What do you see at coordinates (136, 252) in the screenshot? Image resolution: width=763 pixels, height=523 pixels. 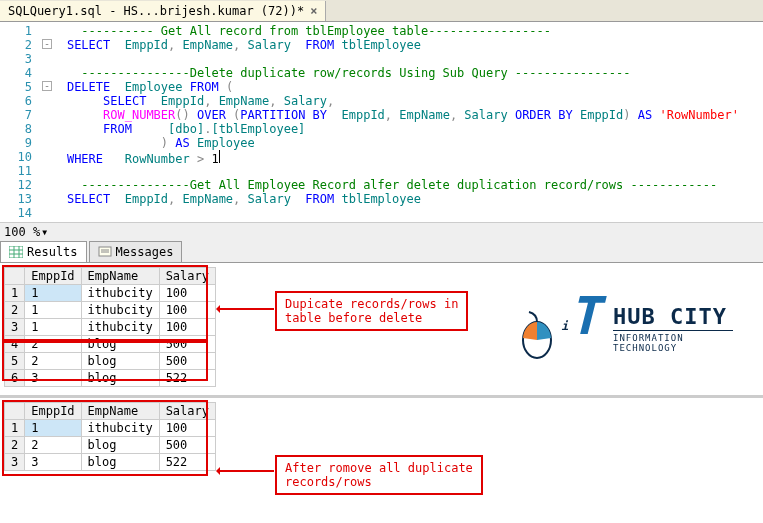 I see `tab-messages: Messages` at bounding box center [136, 252].